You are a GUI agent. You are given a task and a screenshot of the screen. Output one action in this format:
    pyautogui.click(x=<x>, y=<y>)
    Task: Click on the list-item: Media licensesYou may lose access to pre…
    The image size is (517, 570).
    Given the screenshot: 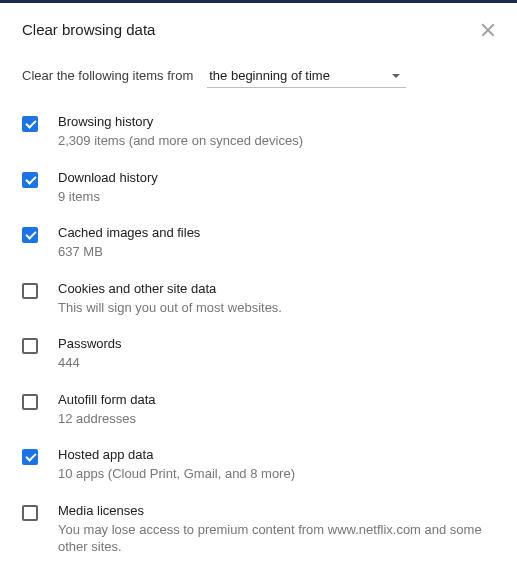 What is the action you would take?
    pyautogui.click(x=258, y=530)
    